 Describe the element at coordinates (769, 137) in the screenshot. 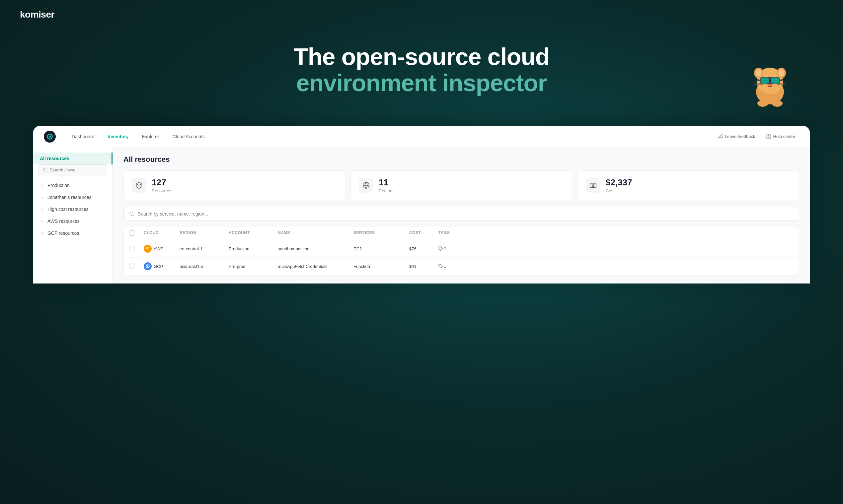

I see `help-icon` at that location.